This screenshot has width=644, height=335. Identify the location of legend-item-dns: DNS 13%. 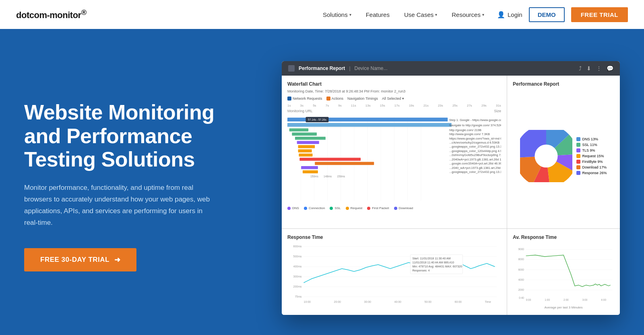
(592, 139).